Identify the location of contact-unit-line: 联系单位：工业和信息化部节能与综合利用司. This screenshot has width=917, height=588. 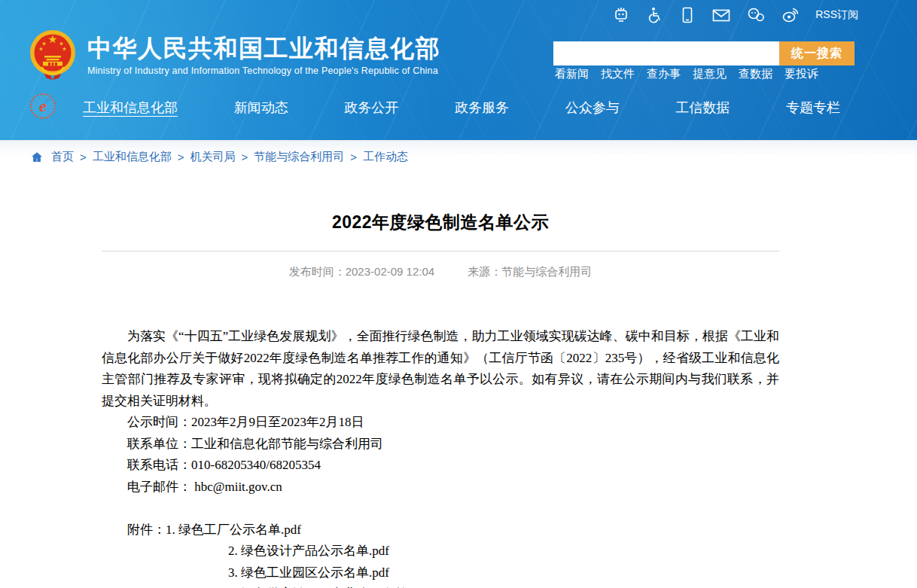
(440, 444).